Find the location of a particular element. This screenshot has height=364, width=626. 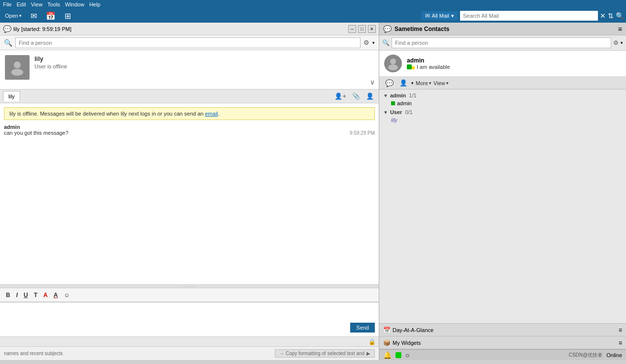

font-highlight-btn: A is located at coordinates (56, 295).